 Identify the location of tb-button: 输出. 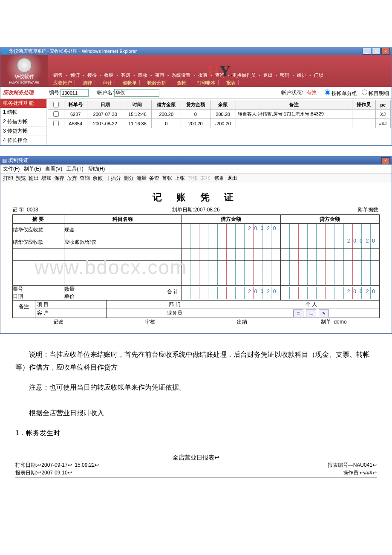
(34, 178).